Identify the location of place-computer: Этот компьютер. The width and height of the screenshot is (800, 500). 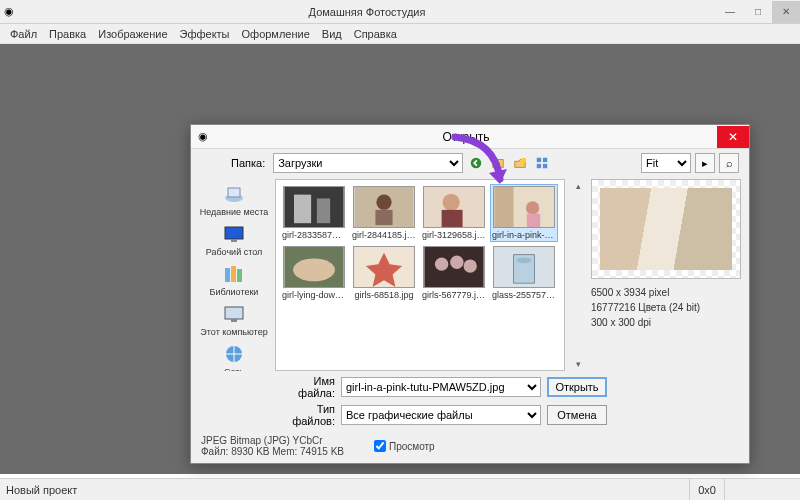
(234, 320).